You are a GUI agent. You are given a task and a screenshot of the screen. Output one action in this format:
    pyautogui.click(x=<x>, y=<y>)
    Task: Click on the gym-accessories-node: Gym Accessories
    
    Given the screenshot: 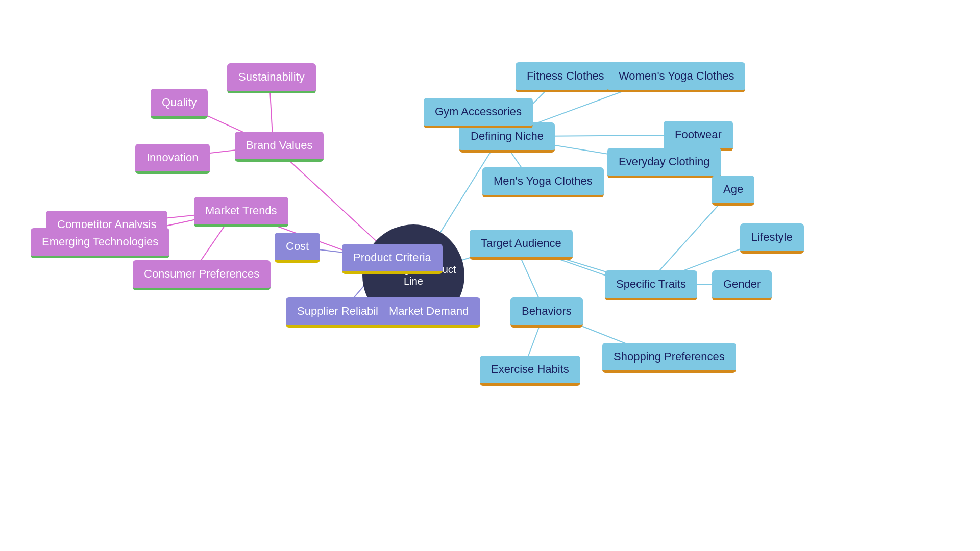 What is the action you would take?
    pyautogui.click(x=478, y=113)
    